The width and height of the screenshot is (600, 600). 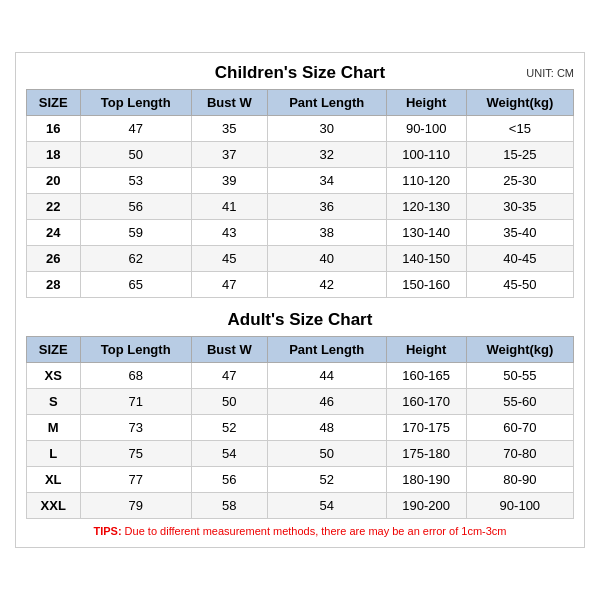 I want to click on table-cell: 160-170, so click(x=426, y=402).